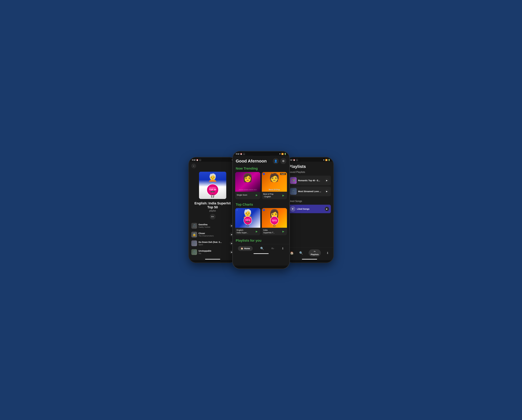 The height and width of the screenshot is (420, 522). I want to click on card-single-soon: 👩 SNAKE DANCE SNOW 2023 Single Soon ▶, so click(248, 186).